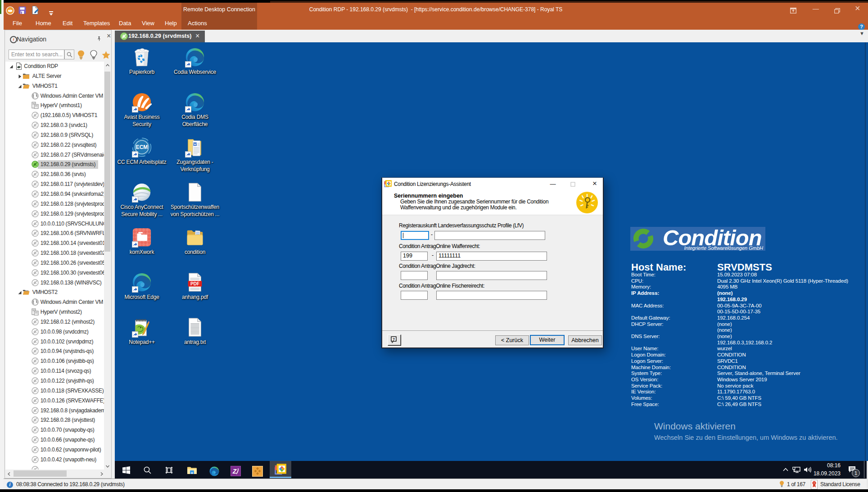  Describe the element at coordinates (235, 471) in the screenshot. I see `svg-text: Z` at that location.